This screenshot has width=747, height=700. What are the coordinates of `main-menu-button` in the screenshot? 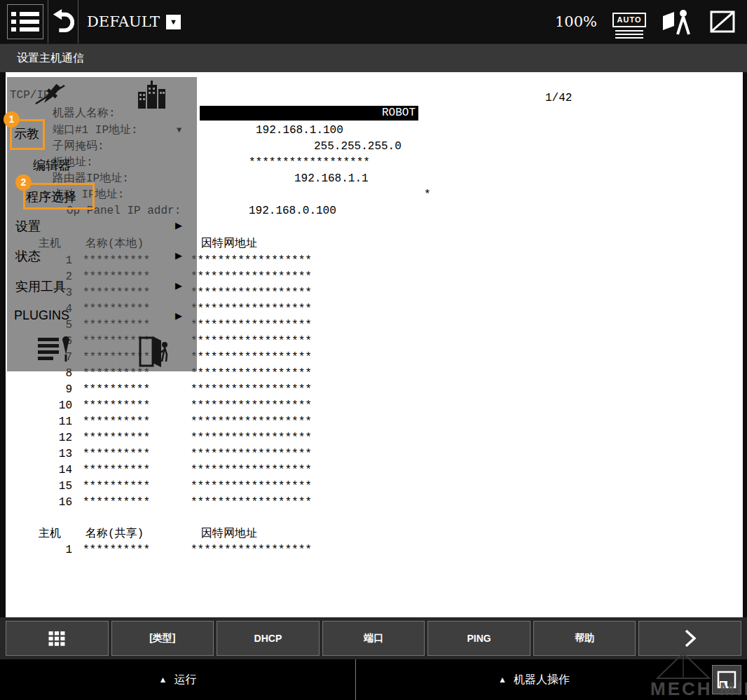 It's located at (25, 22).